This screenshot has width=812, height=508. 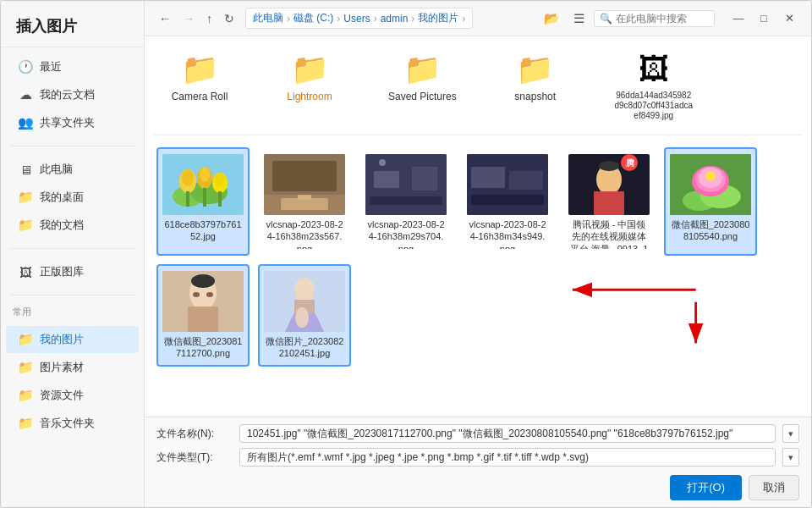 I want to click on folder-snapshot: 📁 snapshot, so click(x=535, y=86).